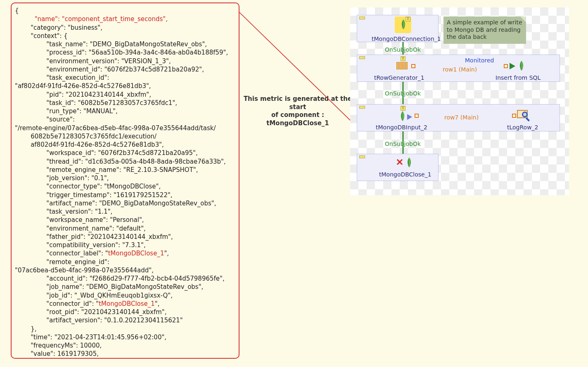 The height and width of the screenshot is (367, 588). Describe the element at coordinates (99, 320) in the screenshot. I see `json-line: "artifact_version": "0.1.0.2021230411562…` at that location.